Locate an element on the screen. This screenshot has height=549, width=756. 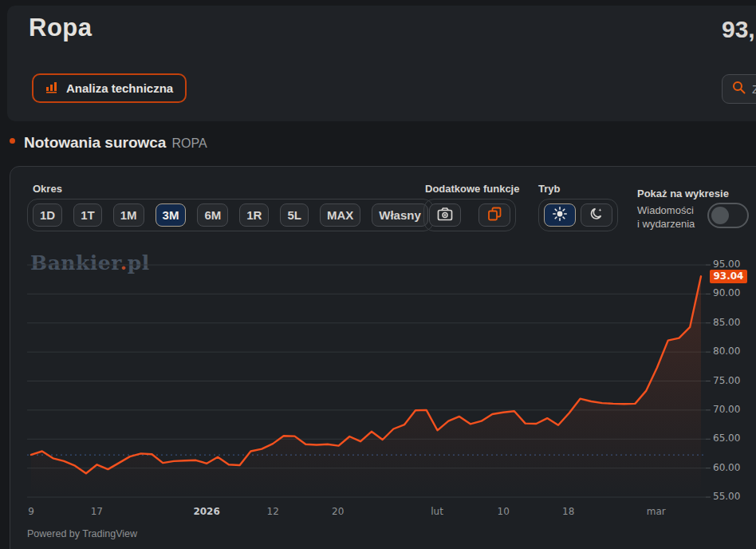
section-title: Notowania surowca is located at coordinates (95, 143).